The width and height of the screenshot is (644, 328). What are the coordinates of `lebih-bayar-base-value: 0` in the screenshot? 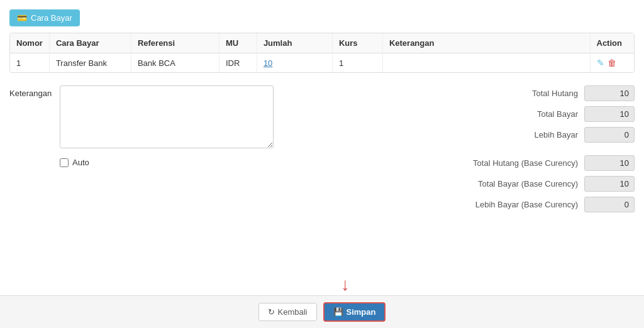 It's located at (609, 205).